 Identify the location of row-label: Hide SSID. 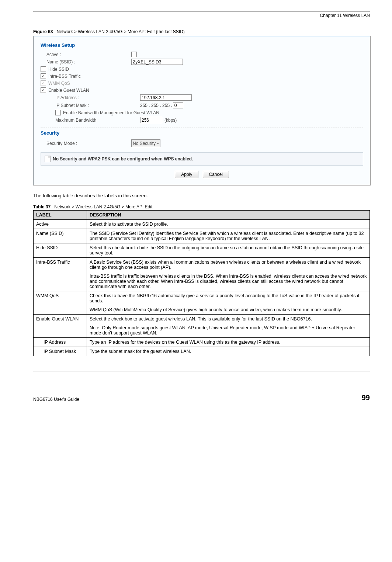
(60, 251).